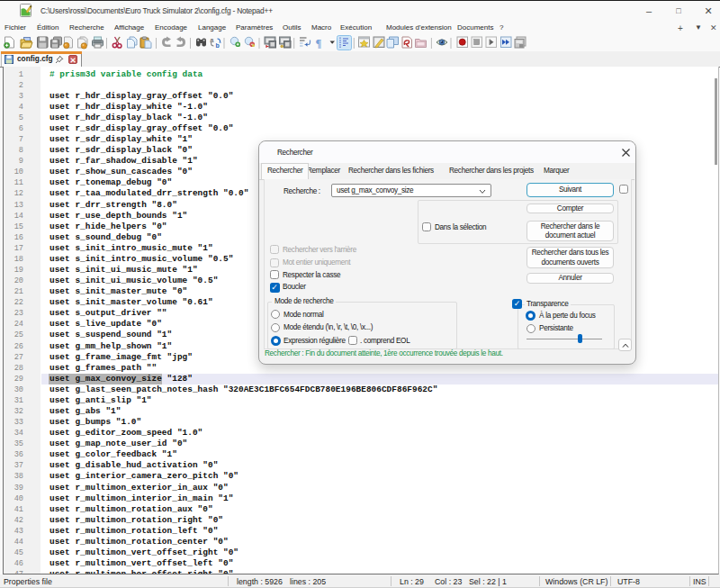 The width and height of the screenshot is (720, 588). I want to click on svg-text: b, so click(218, 45).